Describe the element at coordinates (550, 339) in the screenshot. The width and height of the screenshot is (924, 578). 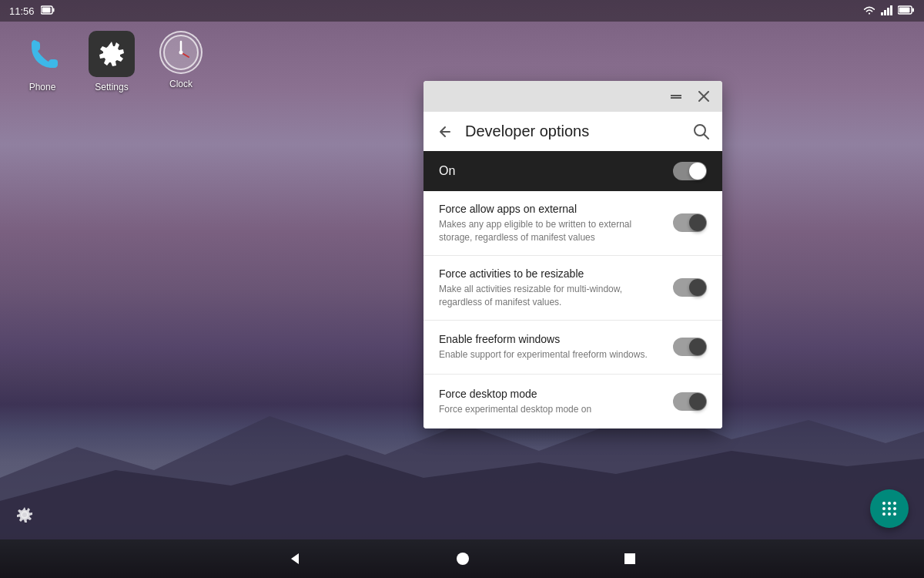
I see `setting-title-freeform: Enable freeform windows` at that location.